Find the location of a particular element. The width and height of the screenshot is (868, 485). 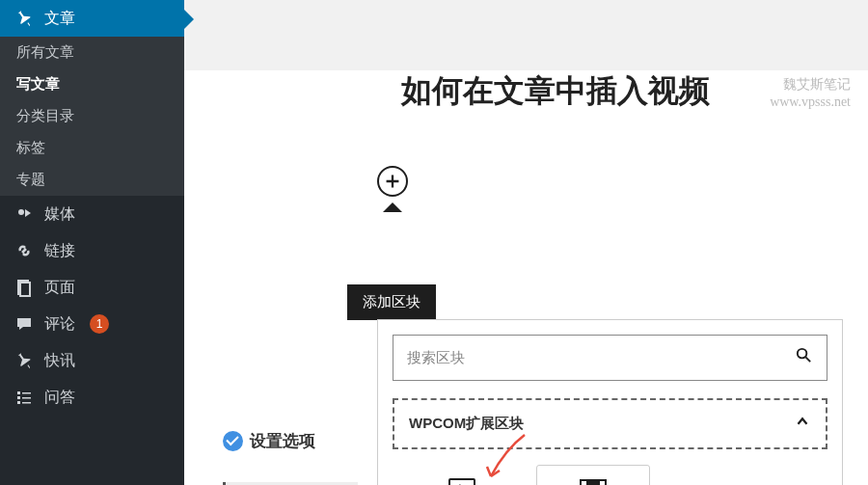

category-label: WPCOM扩展区块 is located at coordinates (467, 424).